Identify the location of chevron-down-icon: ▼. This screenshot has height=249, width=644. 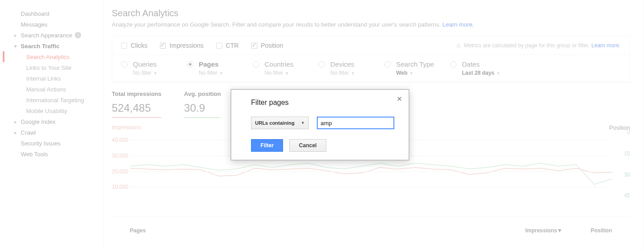
(303, 123).